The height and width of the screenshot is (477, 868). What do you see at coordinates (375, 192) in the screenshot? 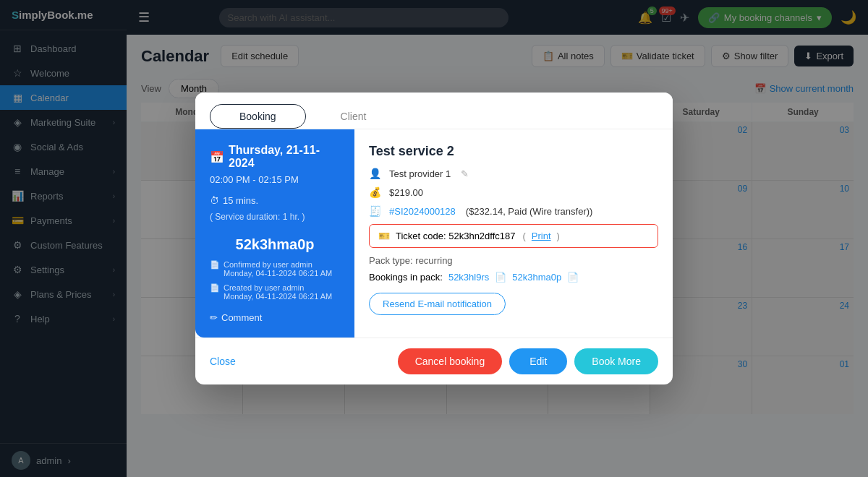
I see `payment-icon: 💰` at bounding box center [375, 192].